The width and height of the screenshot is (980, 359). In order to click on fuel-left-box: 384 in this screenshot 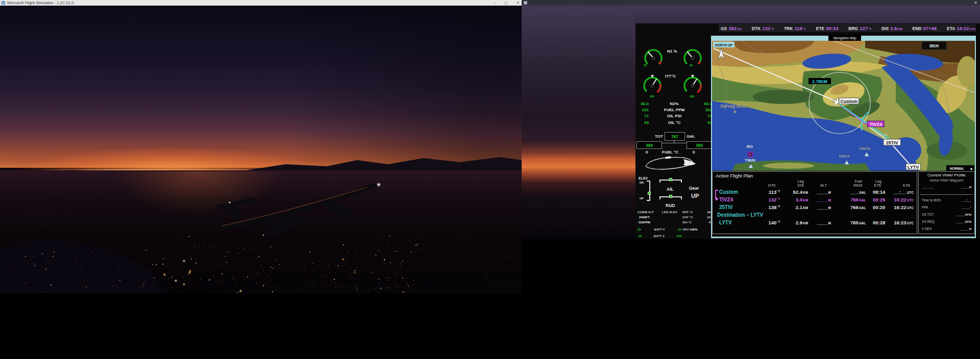, I will do `click(649, 145)`.